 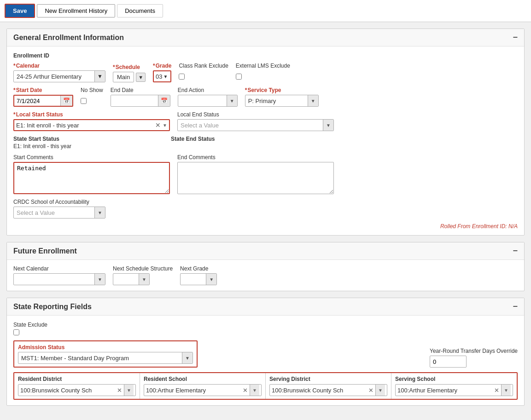 I want to click on future-enrollment-section: Future Enrollment − Next Calendar ▼ Next…, so click(x=265, y=267).